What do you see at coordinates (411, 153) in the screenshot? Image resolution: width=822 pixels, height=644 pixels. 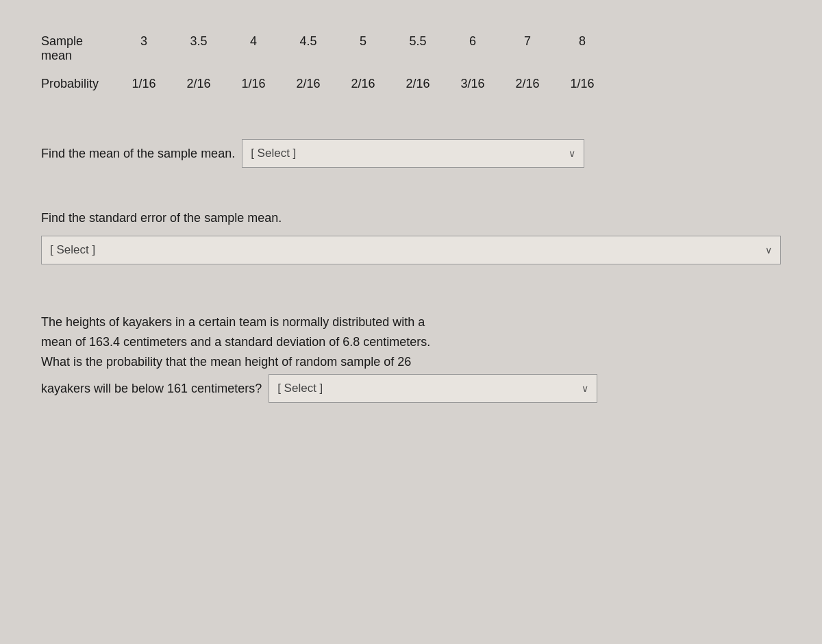 I see `q1-section: Find the mean of the sample mean. [ Sele…` at bounding box center [411, 153].